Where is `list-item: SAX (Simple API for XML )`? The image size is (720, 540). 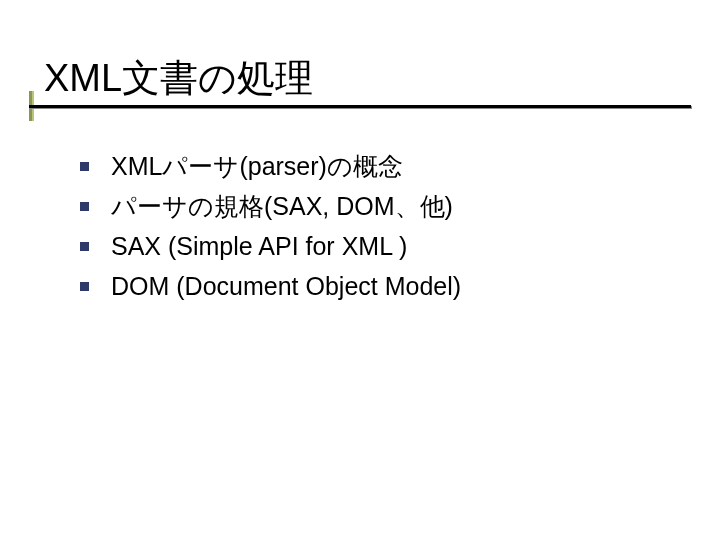
list-item: SAX (Simple API for XML ) is located at coordinates (270, 246).